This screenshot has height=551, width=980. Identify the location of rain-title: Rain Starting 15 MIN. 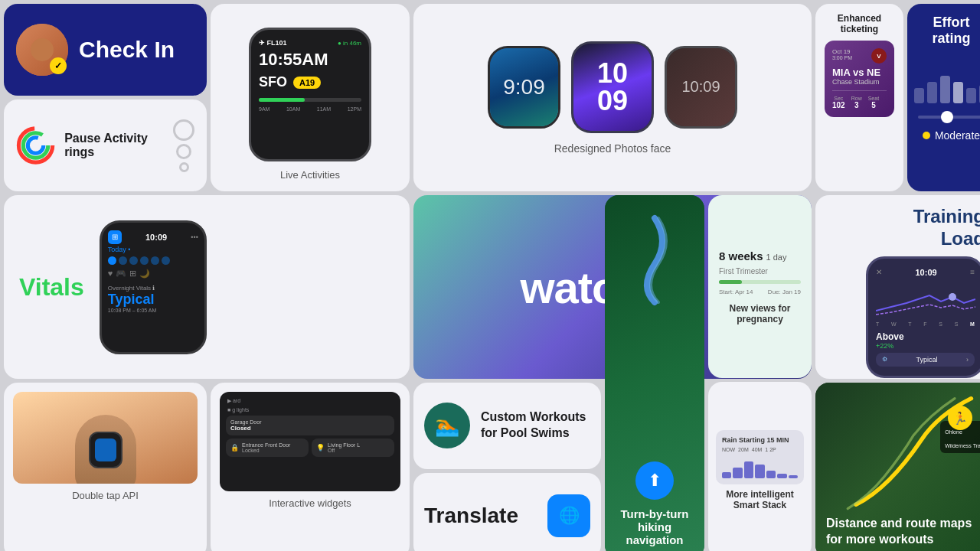
(760, 440).